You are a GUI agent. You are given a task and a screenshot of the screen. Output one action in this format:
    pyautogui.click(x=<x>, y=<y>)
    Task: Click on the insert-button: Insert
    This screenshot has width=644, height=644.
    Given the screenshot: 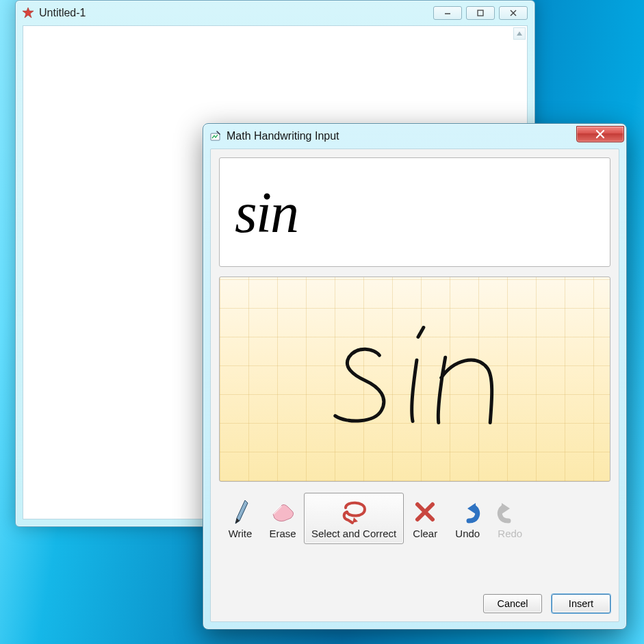 What is the action you would take?
    pyautogui.click(x=581, y=604)
    